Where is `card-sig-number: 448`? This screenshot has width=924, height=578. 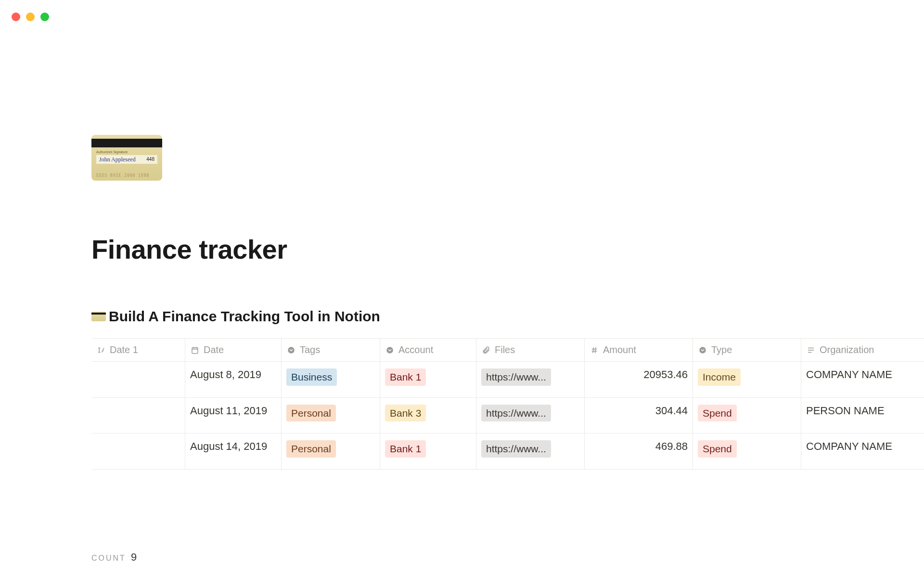 card-sig-number: 448 is located at coordinates (150, 159).